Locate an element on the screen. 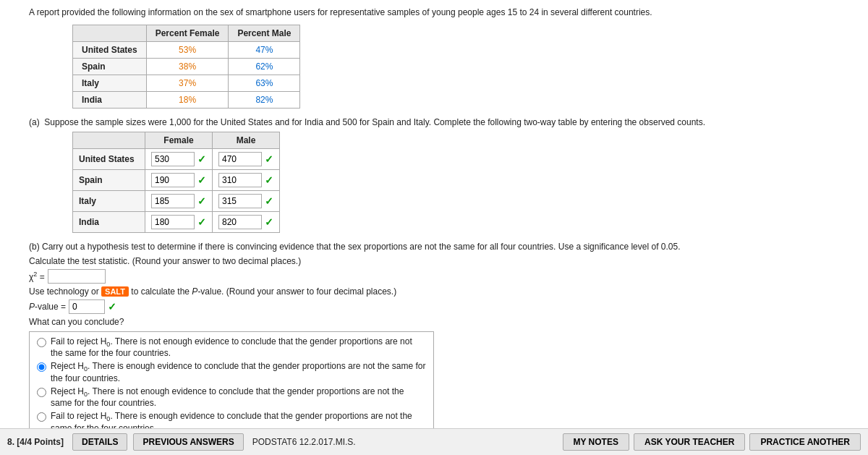  part-a-description: Suppose the sample sizes were 1,000 for … is located at coordinates (375, 122).